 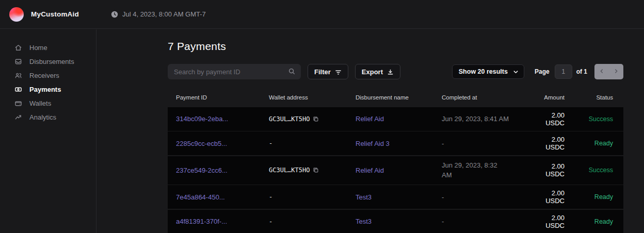 I want to click on topbar: MyCustomAid Jul 4, 2023, 8:00 AM GMT-7, so click(x=322, y=14).